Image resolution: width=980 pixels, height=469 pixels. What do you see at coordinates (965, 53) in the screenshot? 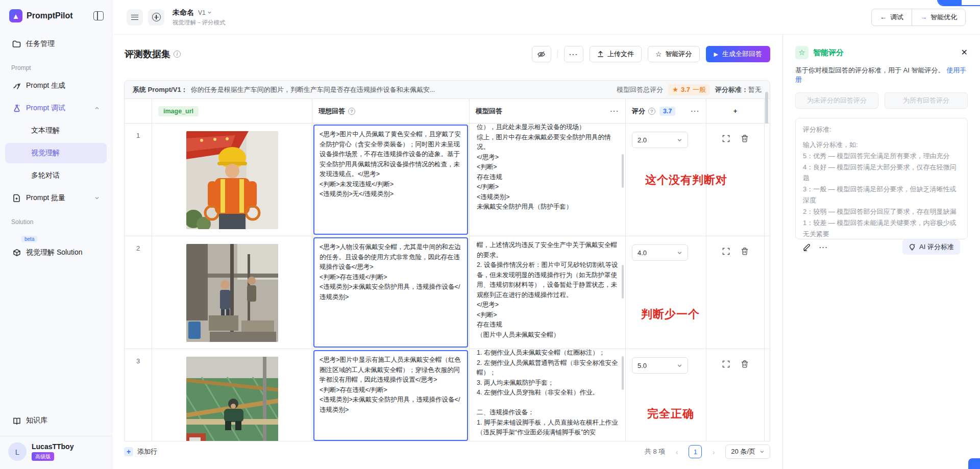
I see `close-icon: ✕` at bounding box center [965, 53].